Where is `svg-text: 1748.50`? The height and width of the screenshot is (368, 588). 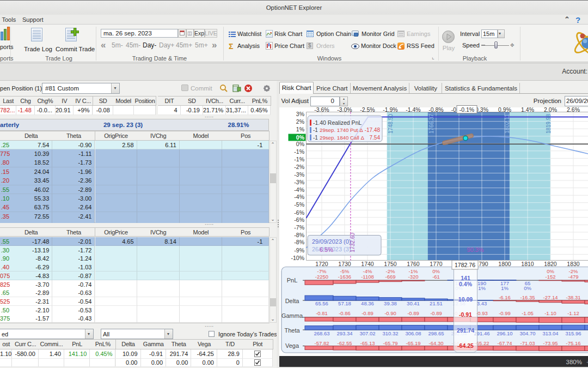 svg-text: 1748.50 is located at coordinates (391, 123).